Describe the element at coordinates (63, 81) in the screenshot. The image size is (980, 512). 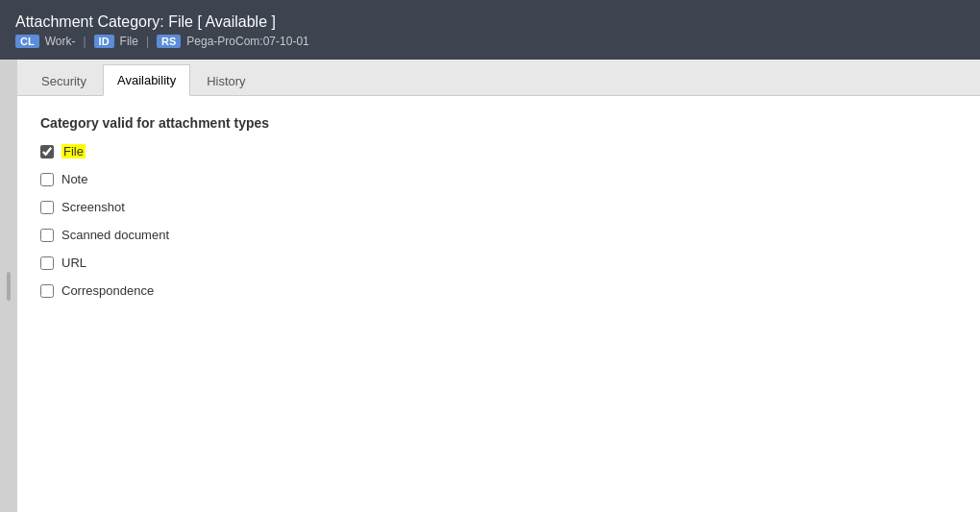
I see `tab-security: Security` at that location.